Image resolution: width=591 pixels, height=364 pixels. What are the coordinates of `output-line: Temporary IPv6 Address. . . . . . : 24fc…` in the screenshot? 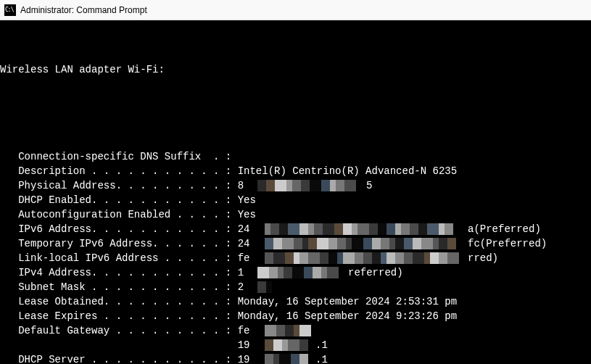 It's located at (296, 244).